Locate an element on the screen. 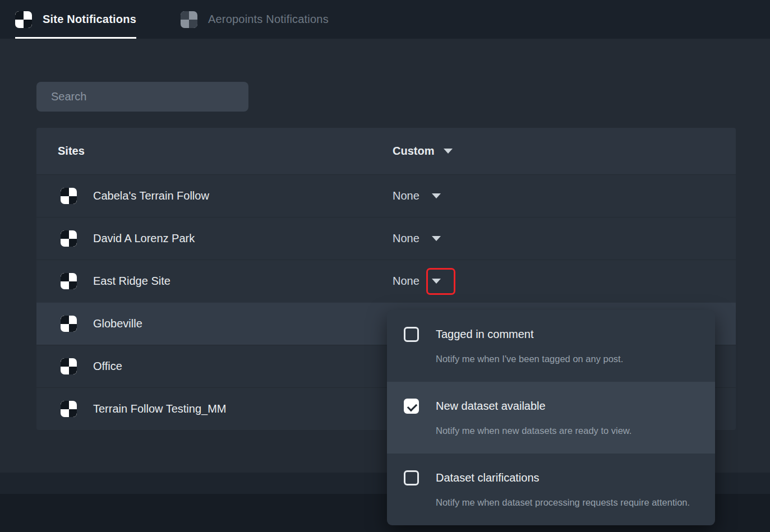 This screenshot has width=770, height=532. site-name: East Ridge Site is located at coordinates (132, 281).